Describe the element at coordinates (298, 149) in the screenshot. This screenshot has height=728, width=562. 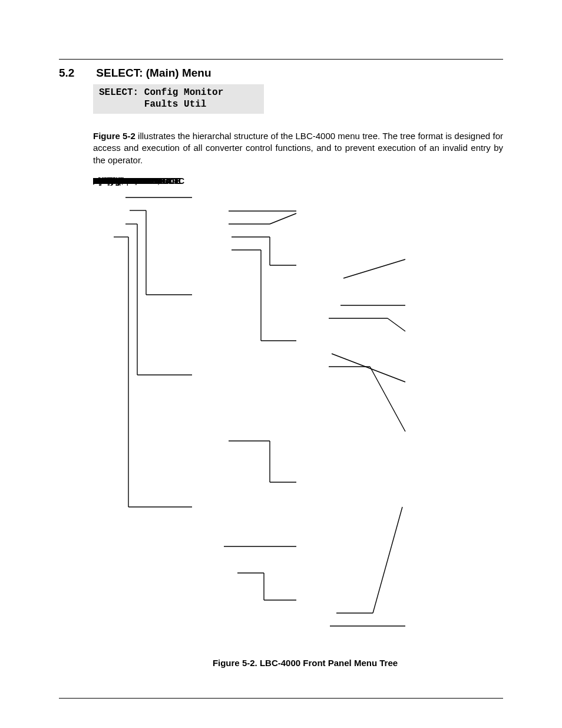
I see `intro-paragraph: Figure 5-2 illustrates the hierarchal st…` at that location.